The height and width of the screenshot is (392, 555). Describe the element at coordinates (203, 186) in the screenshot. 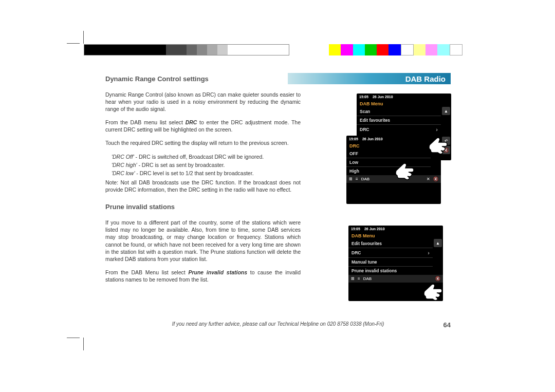

I see `paragraph: Note: Not all DAB broadcasts use the DRC…` at that location.